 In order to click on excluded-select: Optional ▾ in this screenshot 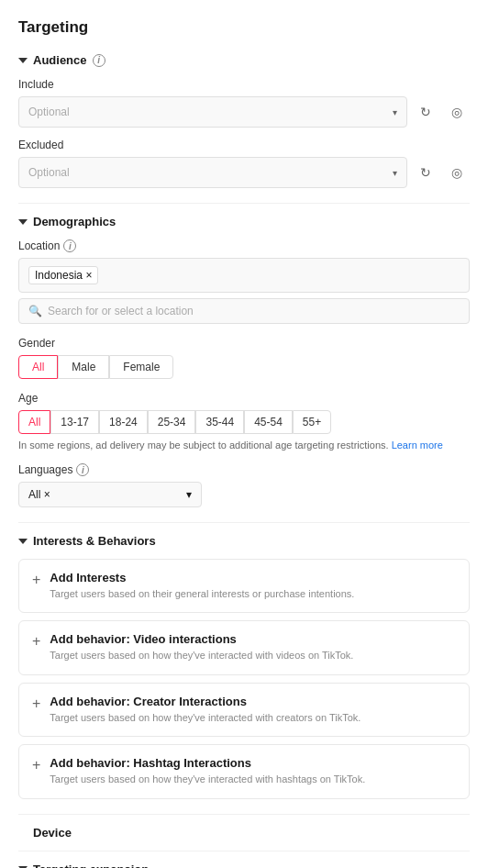, I will do `click(213, 172)`.